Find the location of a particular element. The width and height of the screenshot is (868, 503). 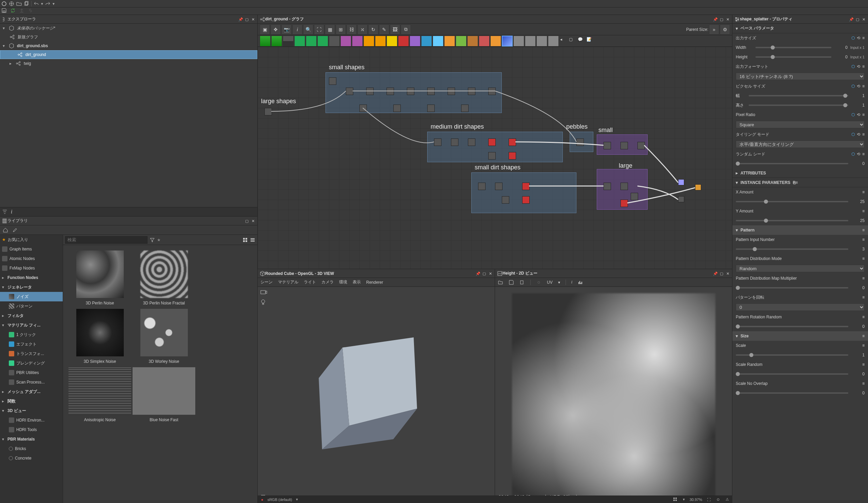

camera-tool: 📷 is located at coordinates (287, 30).